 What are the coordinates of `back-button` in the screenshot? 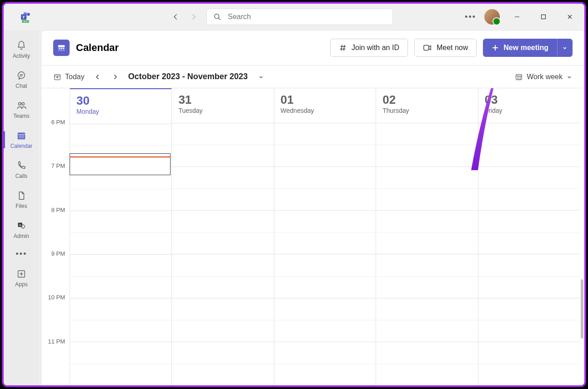 It's located at (176, 17).